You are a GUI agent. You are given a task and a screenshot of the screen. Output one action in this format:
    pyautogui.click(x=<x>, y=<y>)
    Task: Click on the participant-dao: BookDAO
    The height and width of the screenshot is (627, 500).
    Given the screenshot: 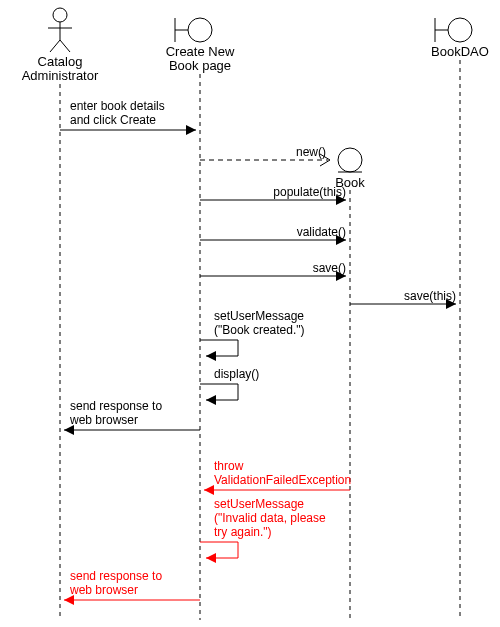 What is the action you would take?
    pyautogui.click(x=460, y=319)
    